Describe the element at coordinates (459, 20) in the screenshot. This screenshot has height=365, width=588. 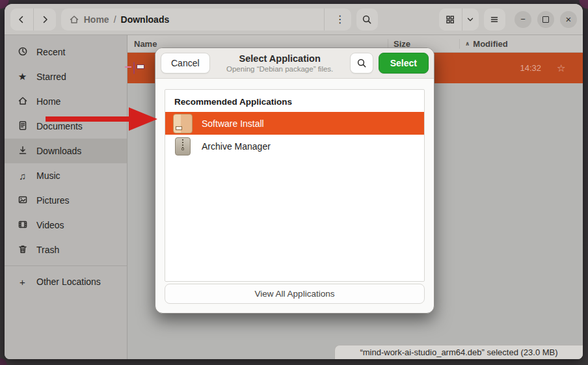
I see `view-switcher-group` at that location.